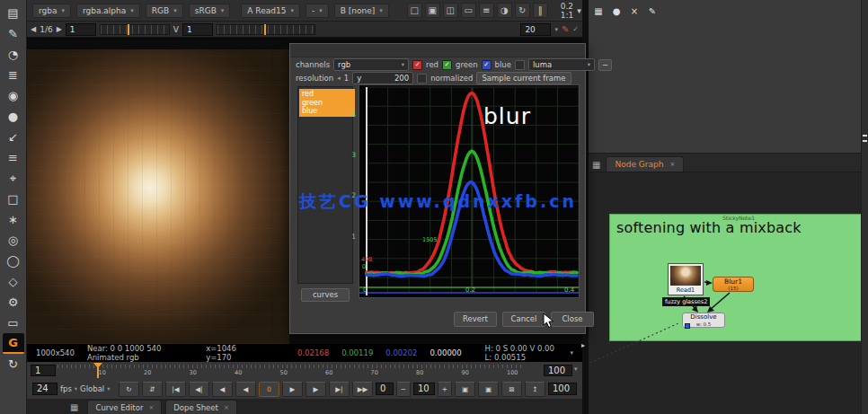 Image resolution: width=868 pixels, height=414 pixels. What do you see at coordinates (383, 78) in the screenshot?
I see `y-resolution-field: y 200` at bounding box center [383, 78].